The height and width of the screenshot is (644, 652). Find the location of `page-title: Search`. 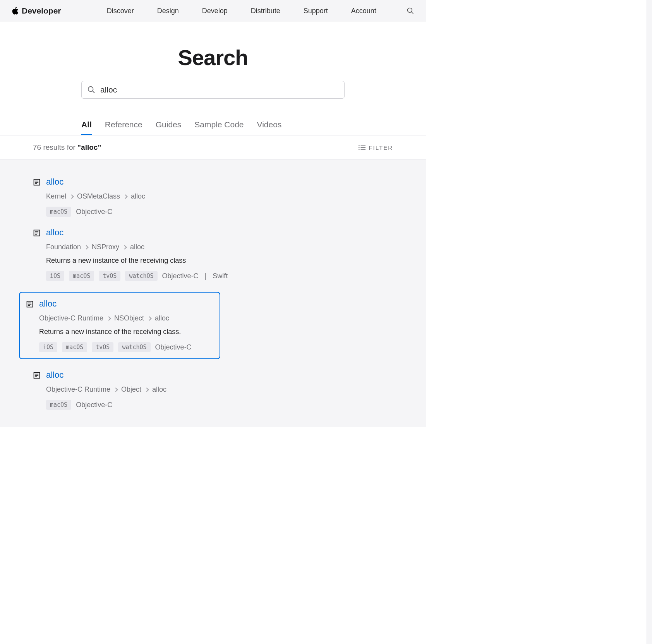

page-title: Search is located at coordinates (213, 57).